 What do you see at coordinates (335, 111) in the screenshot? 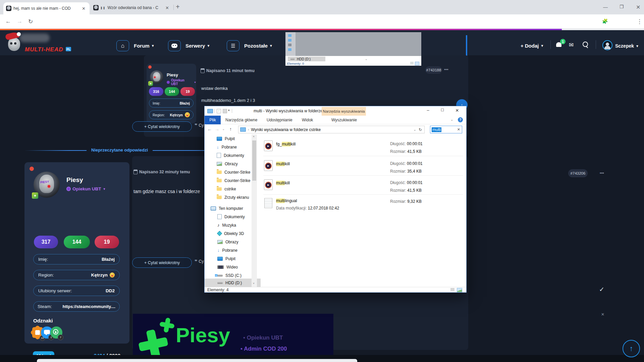
I see `explorer-titlebar: | ✓ ▾ | multi - Wyniki wyszukiwania w fo…` at bounding box center [335, 111].